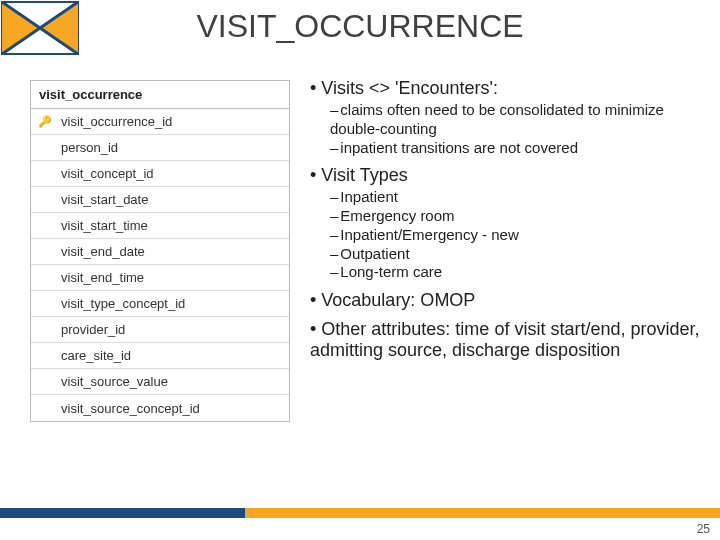 The height and width of the screenshot is (540, 720). What do you see at coordinates (520, 198) in the screenshot?
I see `sub-bullet: Inpatient` at bounding box center [520, 198].